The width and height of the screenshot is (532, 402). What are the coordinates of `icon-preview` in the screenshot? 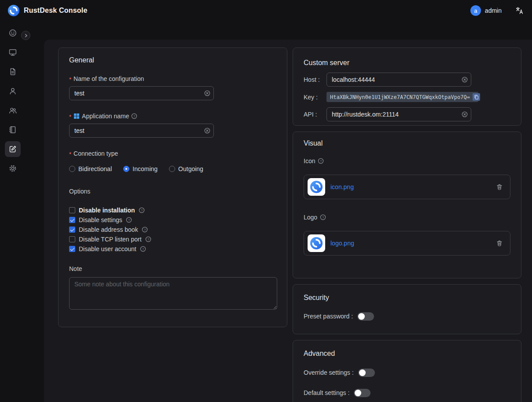 It's located at (316, 187).